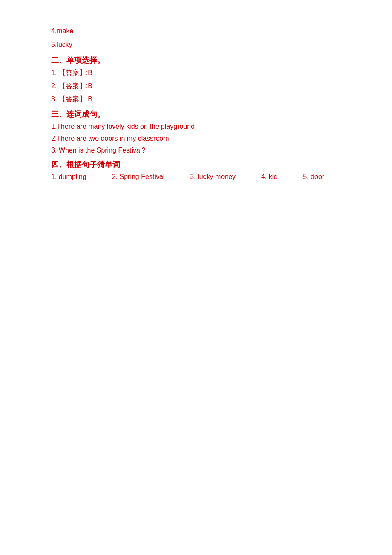  Describe the element at coordinates (76, 86) in the screenshot. I see `section2-item-2-answer: 【答案】:B` at that location.